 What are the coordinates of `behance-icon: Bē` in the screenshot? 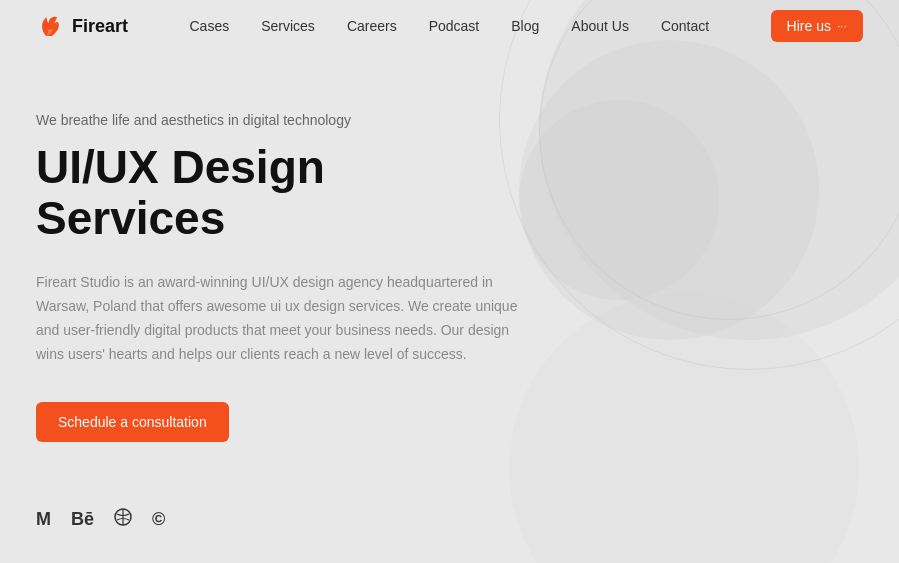 It's located at (82, 520).